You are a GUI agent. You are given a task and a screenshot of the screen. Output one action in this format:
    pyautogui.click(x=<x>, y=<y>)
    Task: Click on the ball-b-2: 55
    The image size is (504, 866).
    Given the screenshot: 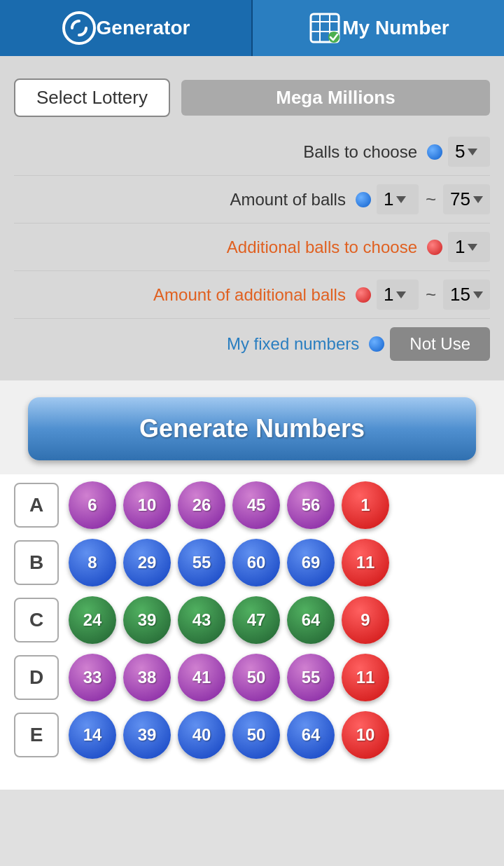 What is the action you would take?
    pyautogui.click(x=202, y=563)
    